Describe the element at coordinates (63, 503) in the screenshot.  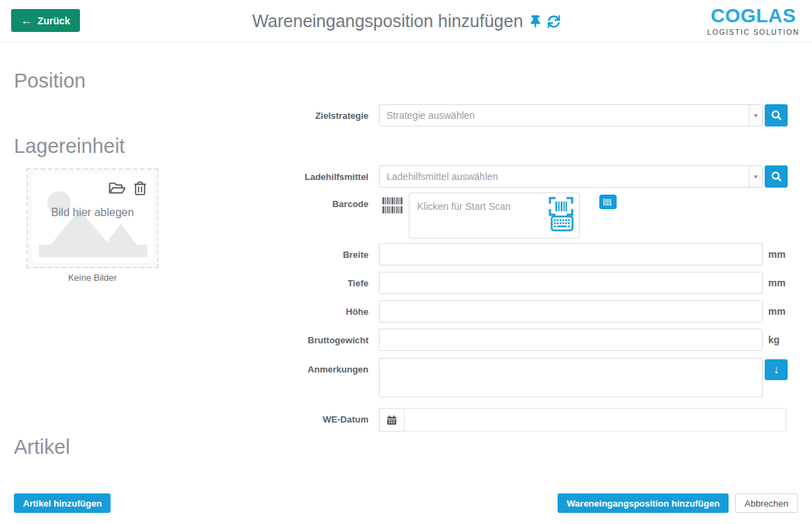
I see `add-article-button: Artikel hinzufügen` at that location.